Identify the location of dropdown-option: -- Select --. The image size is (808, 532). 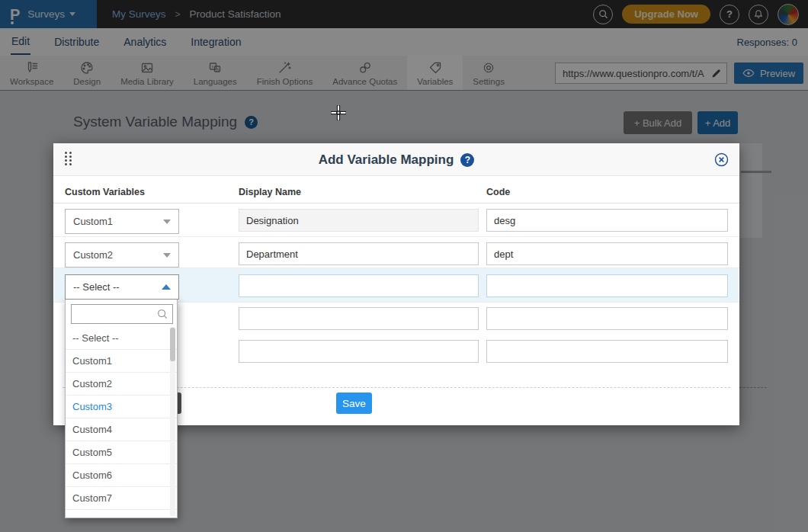
(121, 338).